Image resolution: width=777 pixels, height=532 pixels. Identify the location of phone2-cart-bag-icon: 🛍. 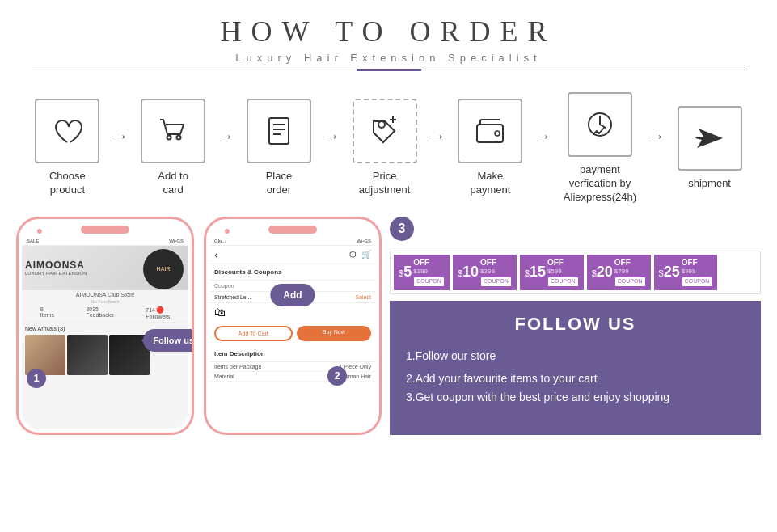
(220, 312).